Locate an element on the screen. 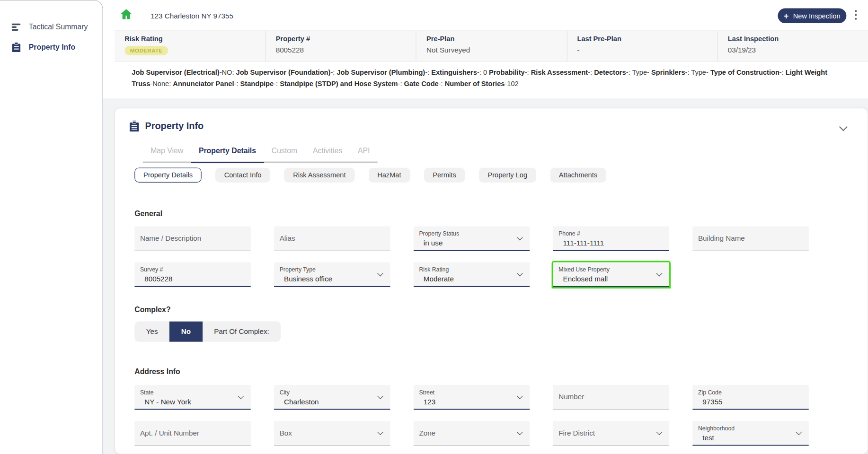 The width and height of the screenshot is (868, 454). pill-risk-assessment: Risk Assessment is located at coordinates (319, 175).